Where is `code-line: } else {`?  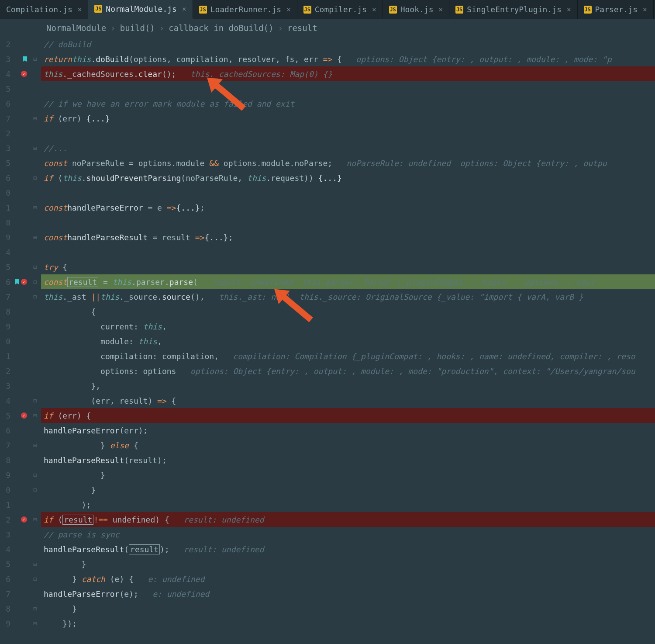
code-line: } else { is located at coordinates (348, 445).